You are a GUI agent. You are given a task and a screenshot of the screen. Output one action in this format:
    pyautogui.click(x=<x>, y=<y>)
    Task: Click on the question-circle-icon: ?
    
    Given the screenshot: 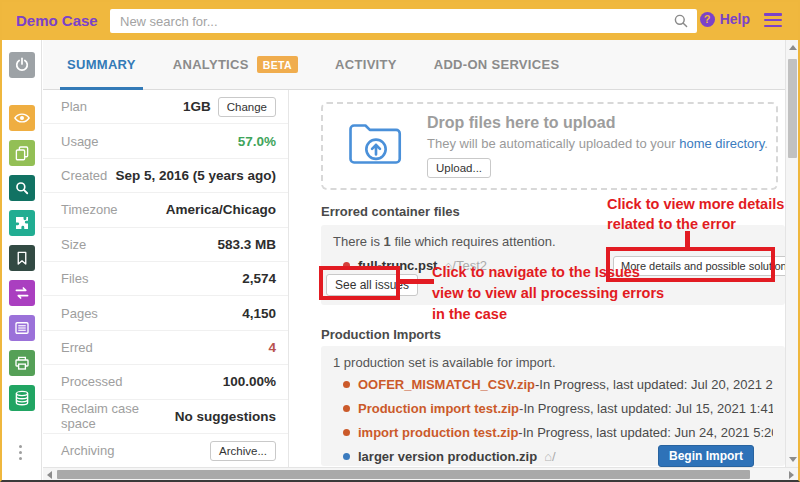 What is the action you would take?
    pyautogui.click(x=708, y=20)
    